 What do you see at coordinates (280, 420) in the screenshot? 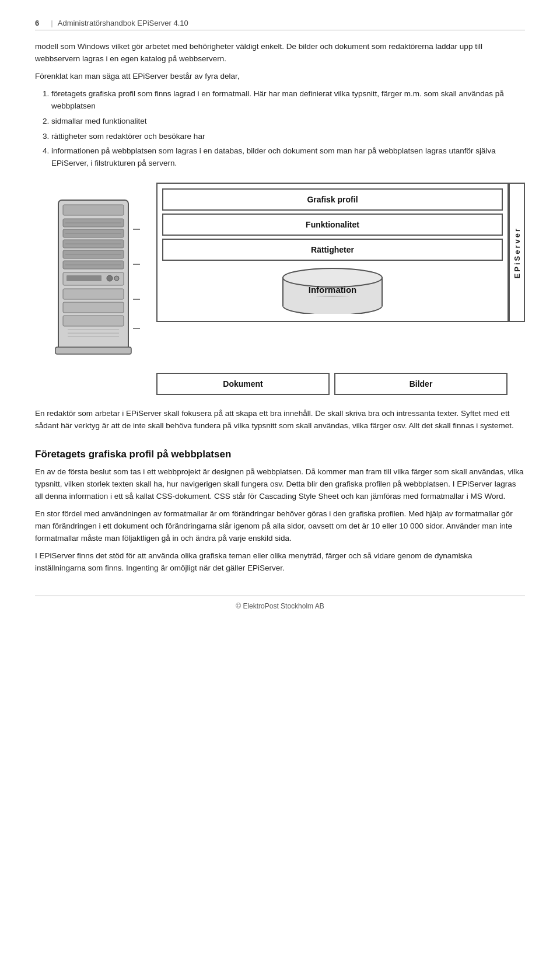
I see `redaktor-paragraph: En redaktör som arbetar i EPiServer skal…` at bounding box center [280, 420].